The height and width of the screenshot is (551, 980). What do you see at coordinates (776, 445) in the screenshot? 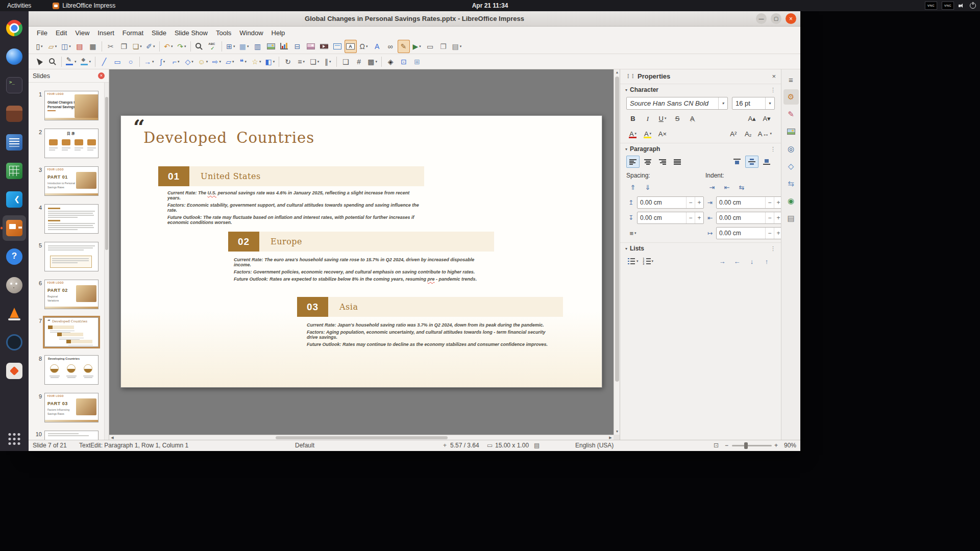
I see `zoom-in-button: +` at bounding box center [776, 445].